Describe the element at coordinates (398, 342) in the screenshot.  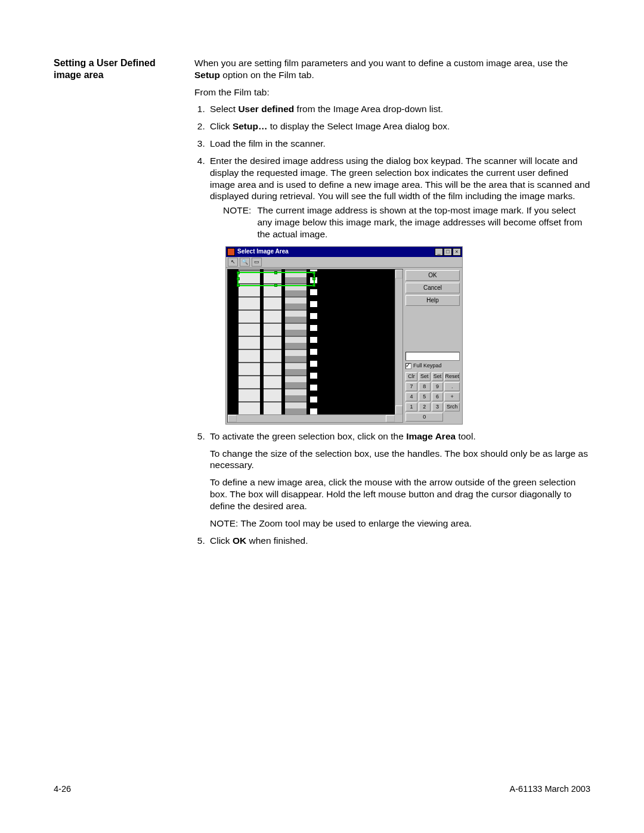
I see `vertical-scrollbar` at that location.